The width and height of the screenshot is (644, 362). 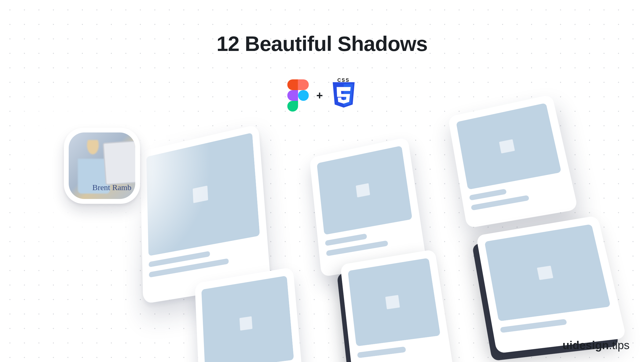 What do you see at coordinates (320, 95) in the screenshot?
I see `plus-icon: +` at bounding box center [320, 95].